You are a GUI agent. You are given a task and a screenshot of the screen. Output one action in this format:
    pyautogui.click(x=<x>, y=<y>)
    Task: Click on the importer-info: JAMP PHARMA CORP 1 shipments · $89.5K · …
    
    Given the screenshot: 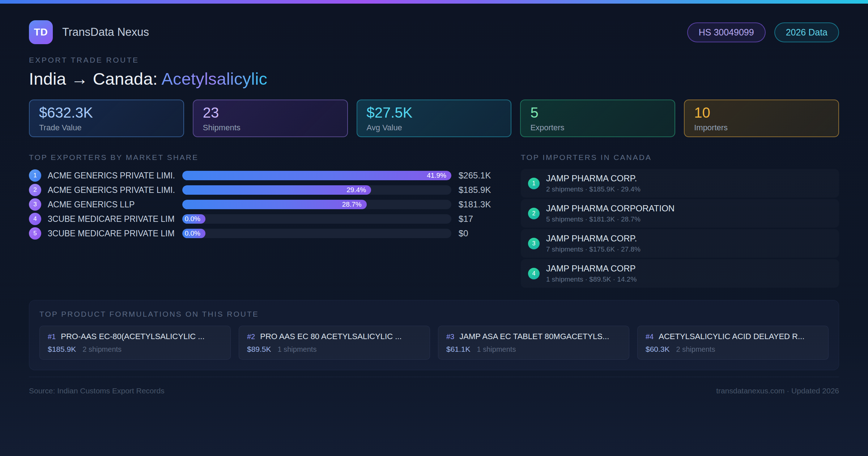 What is the action you would take?
    pyautogui.click(x=591, y=274)
    